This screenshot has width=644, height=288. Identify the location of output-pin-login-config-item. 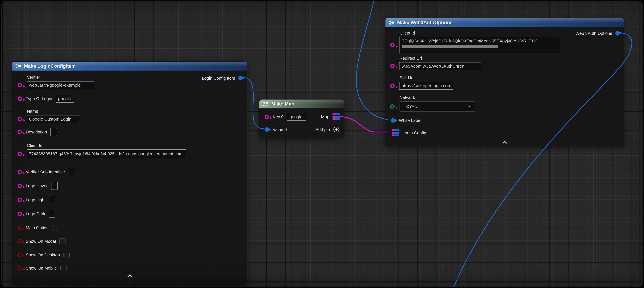
(240, 78).